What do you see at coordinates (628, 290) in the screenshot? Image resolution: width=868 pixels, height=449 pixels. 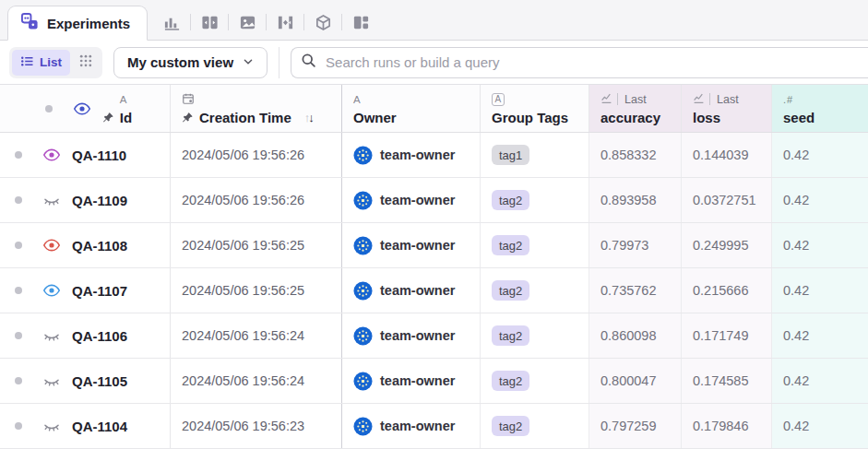 I see `accuracy-value: 0.735762` at bounding box center [628, 290].